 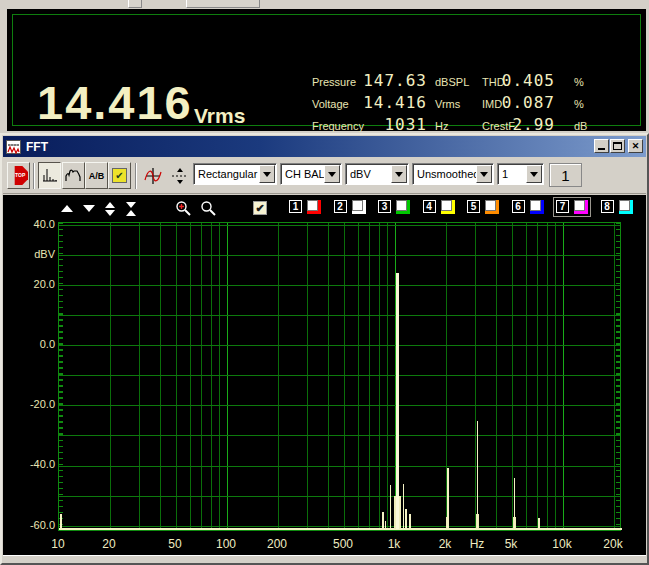 I want to click on channel-number-button: 6, so click(x=518, y=206).